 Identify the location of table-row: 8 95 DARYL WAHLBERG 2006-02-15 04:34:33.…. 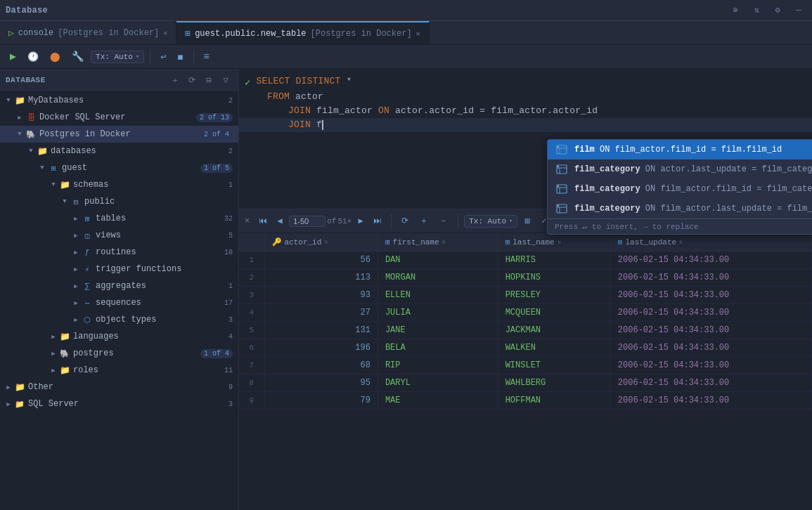
(526, 384).